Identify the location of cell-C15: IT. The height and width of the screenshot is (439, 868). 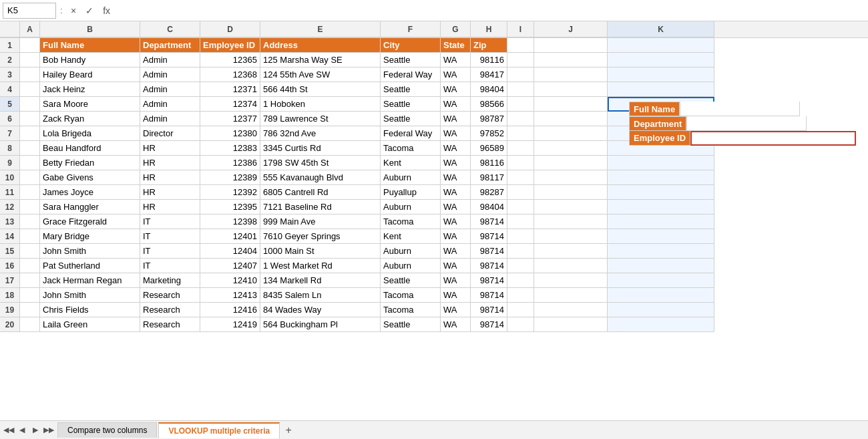
(170, 251).